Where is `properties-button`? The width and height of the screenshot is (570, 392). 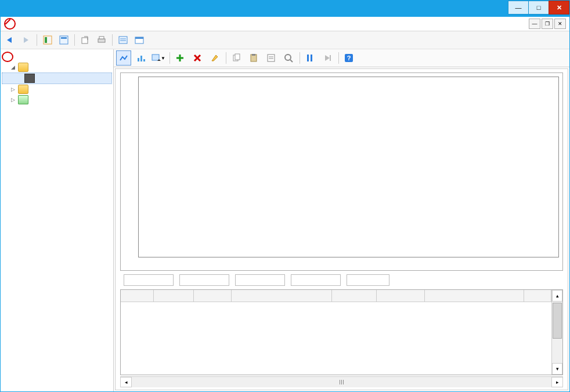
properties-button is located at coordinates (64, 40).